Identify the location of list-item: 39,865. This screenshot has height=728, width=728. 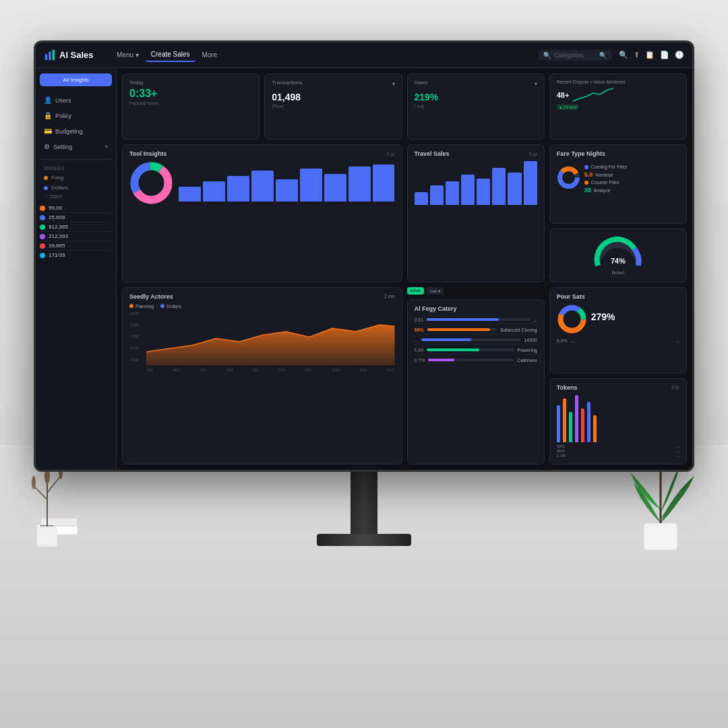
(75, 246).